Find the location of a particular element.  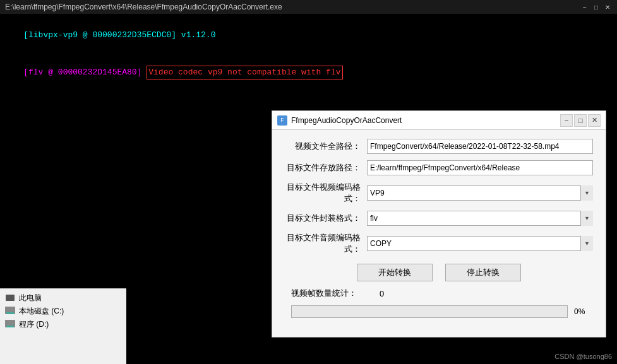

sidebar-item-drive-c-label: 本地磁盘 (C:) is located at coordinates (42, 312).